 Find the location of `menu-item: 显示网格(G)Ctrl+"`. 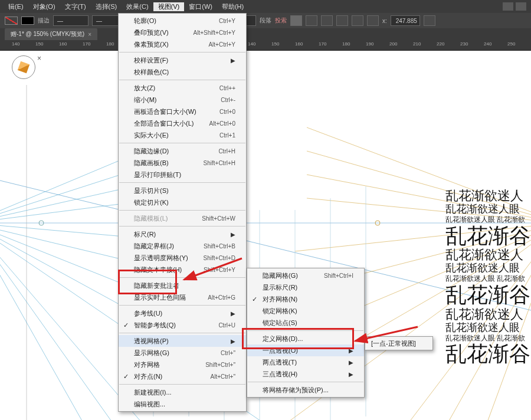

menu-item: 显示网格(G)Ctrl+" is located at coordinates (182, 353).